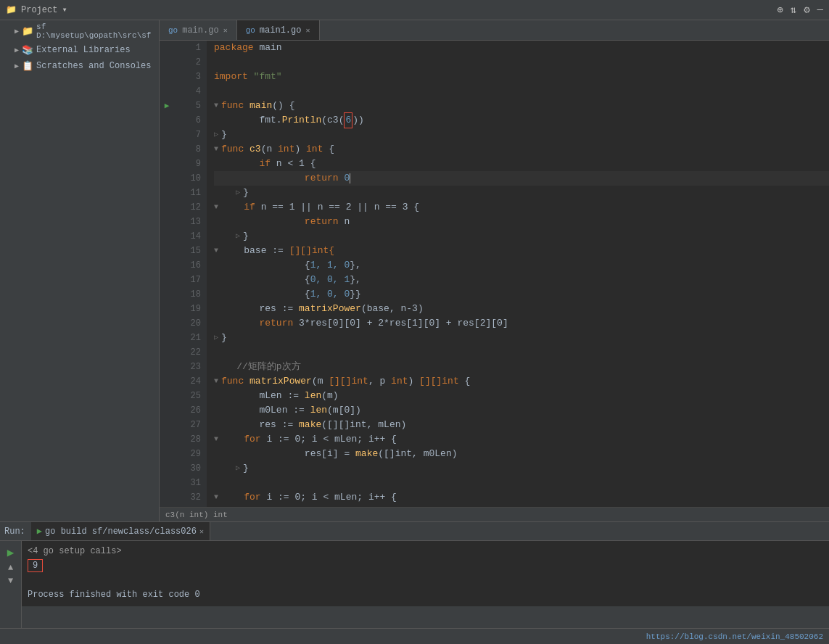 The height and width of the screenshot is (644, 829). I want to click on code-line-15: ▼ base := [][]int{, so click(521, 251).